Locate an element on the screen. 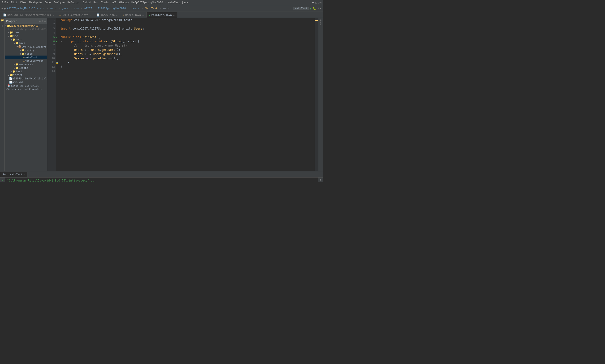 The height and width of the screenshot is (364, 605). tree-main: ▼ 📁 main is located at coordinates (26, 40).